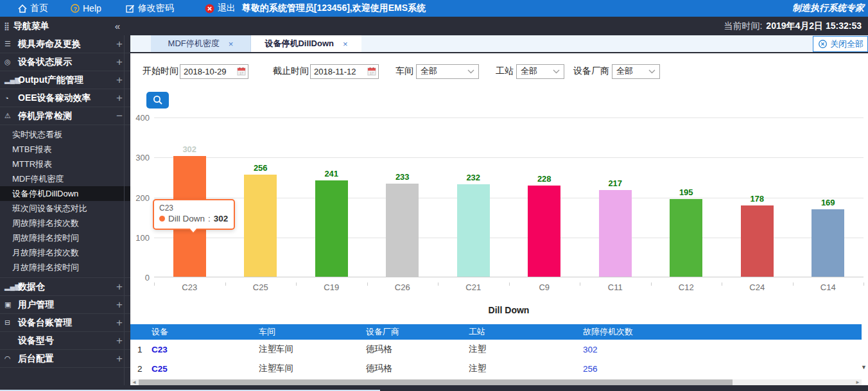  I want to click on help-button: ? Help, so click(86, 8).